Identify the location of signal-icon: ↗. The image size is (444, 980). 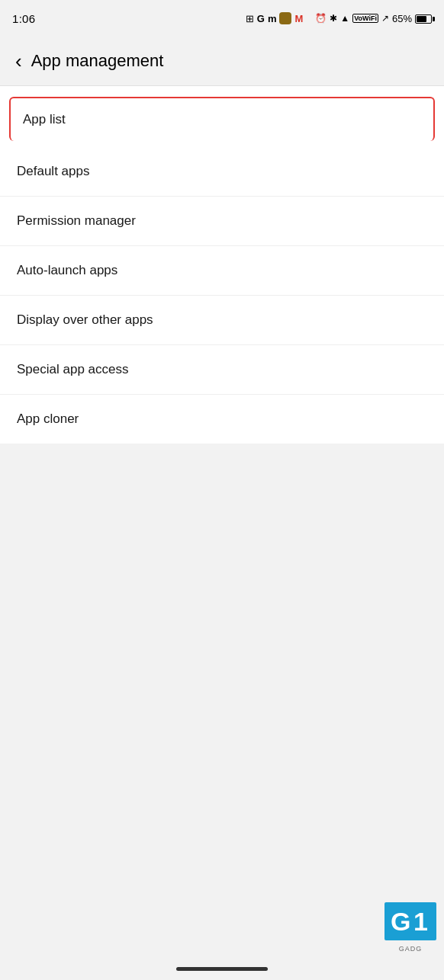
(385, 18).